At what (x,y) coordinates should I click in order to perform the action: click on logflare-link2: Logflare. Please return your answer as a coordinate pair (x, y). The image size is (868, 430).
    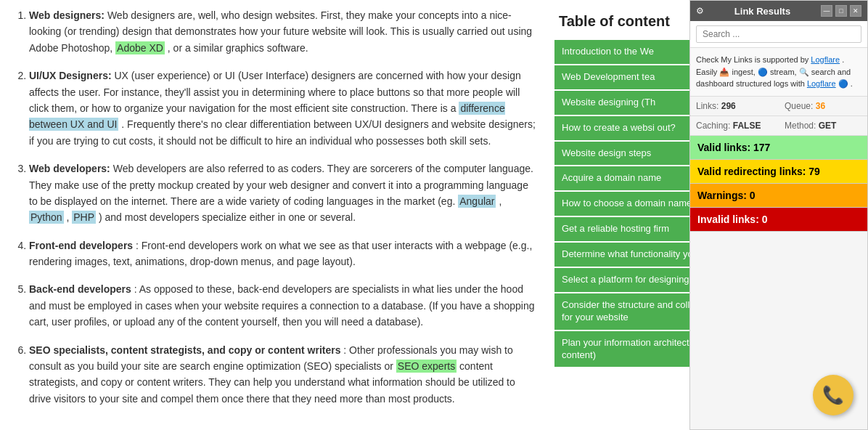
    Looking at the image, I should click on (822, 84).